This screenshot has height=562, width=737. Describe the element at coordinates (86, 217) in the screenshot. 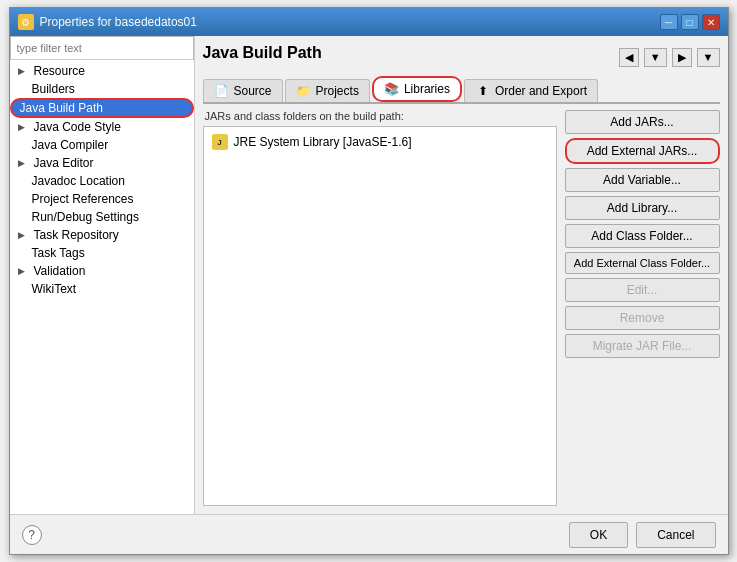

I see `sidebar-item-label: Run/Debug Settings` at that location.